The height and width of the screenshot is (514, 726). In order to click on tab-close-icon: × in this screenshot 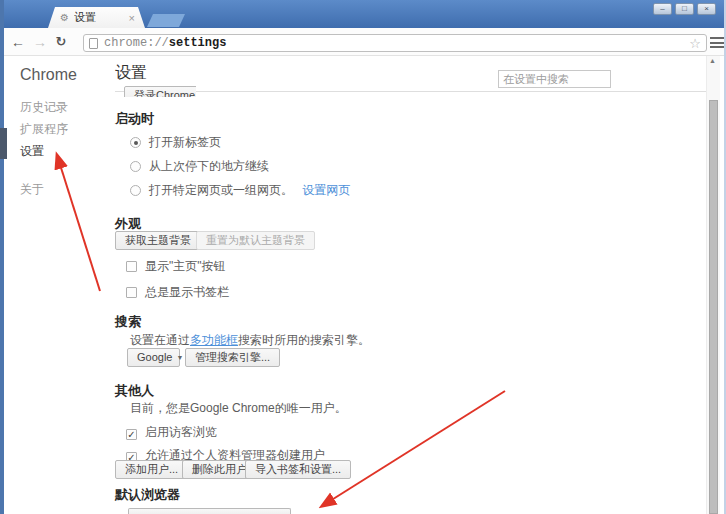, I will do `click(132, 18)`.